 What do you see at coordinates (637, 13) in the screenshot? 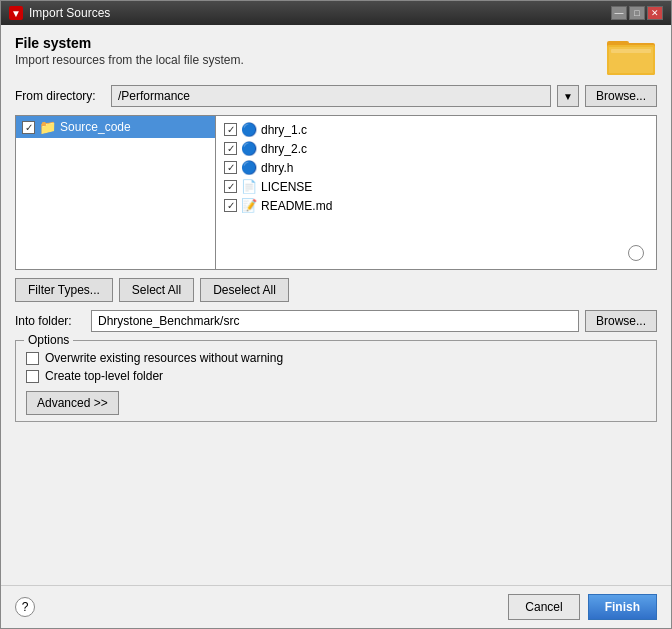
I see `maximize-button: □` at bounding box center [637, 13].